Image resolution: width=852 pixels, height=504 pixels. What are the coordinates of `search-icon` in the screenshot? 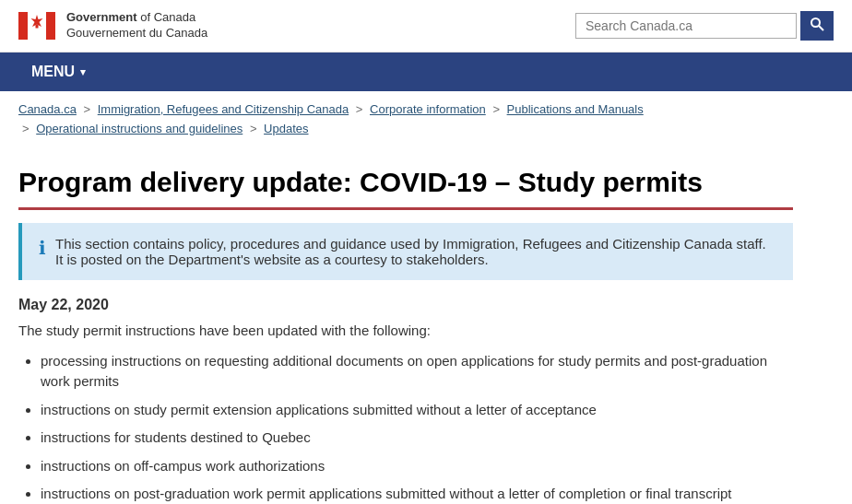 It's located at (817, 24).